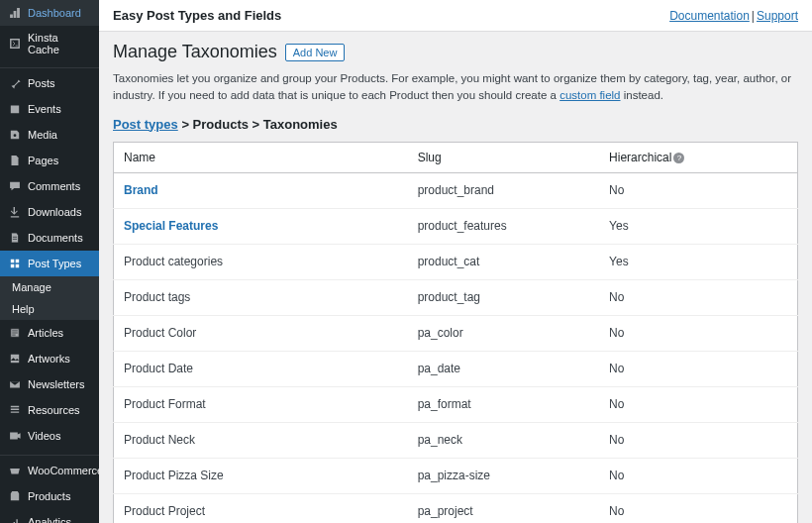 The width and height of the screenshot is (812, 523). Describe the element at coordinates (50, 263) in the screenshot. I see `menu-post-types: Post Types` at that location.